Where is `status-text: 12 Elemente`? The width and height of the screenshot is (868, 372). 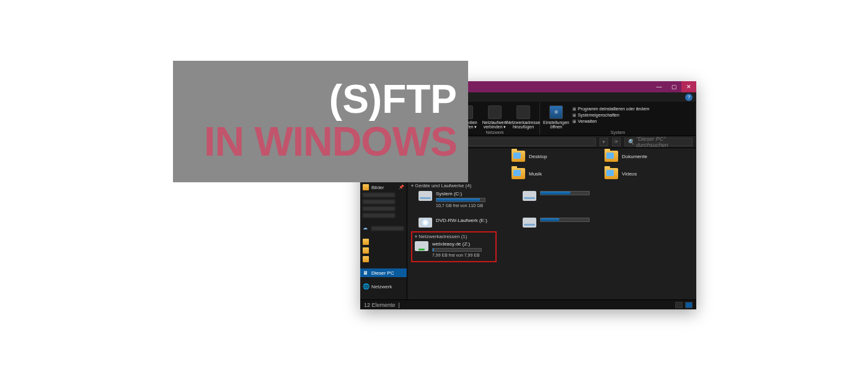
status-text: 12 Elemente is located at coordinates (379, 305).